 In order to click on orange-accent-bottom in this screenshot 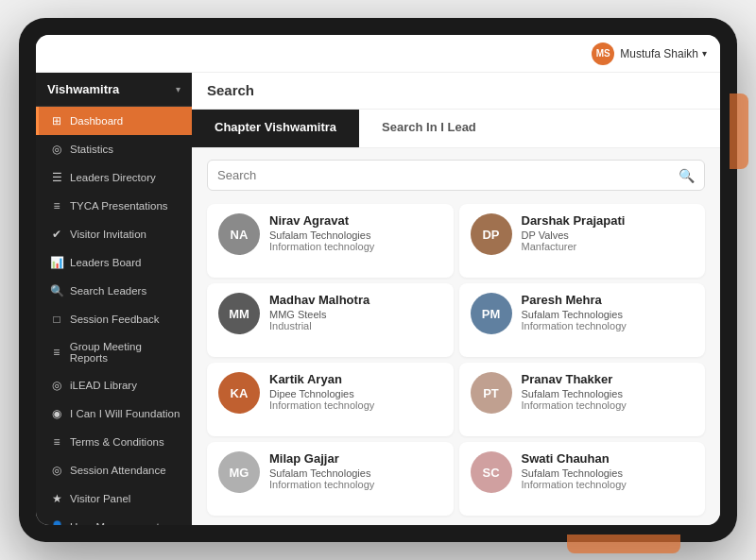, I will do `click(624, 544)`.